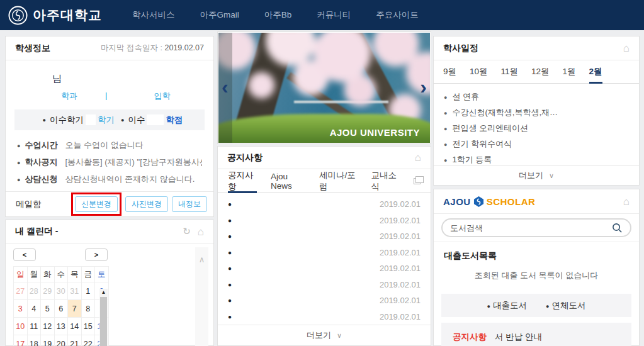 The width and height of the screenshot is (644, 346). Describe the element at coordinates (69, 96) in the screenshot. I see `dept-label: 학과` at that location.